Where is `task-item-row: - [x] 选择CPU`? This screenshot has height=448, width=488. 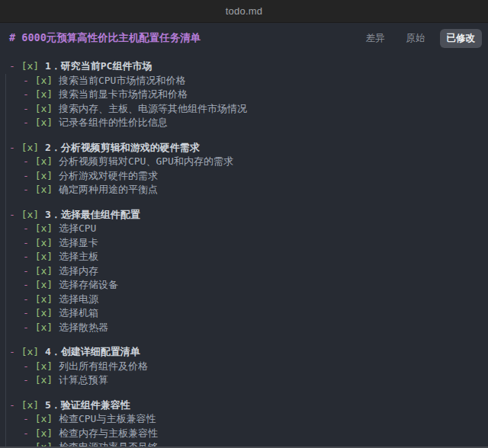
task-item-row: - [x] 选择CPU is located at coordinates (244, 229).